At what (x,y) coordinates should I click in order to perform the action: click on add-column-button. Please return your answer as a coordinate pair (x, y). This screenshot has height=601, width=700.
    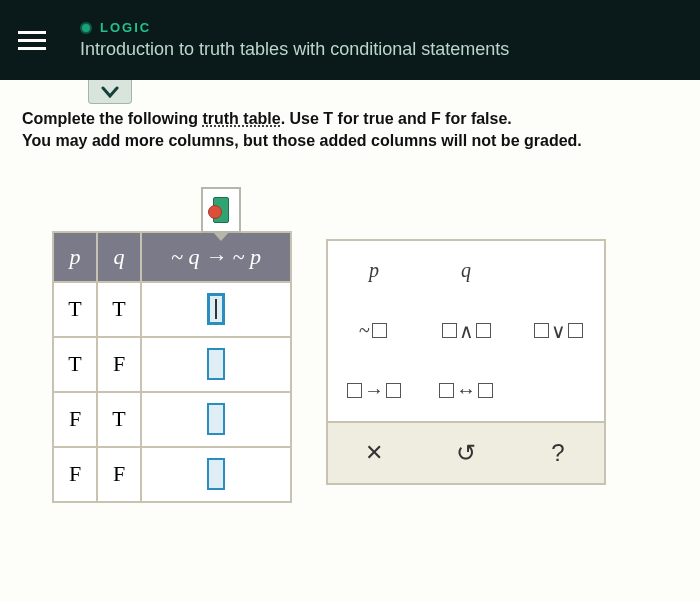
    Looking at the image, I should click on (221, 210).